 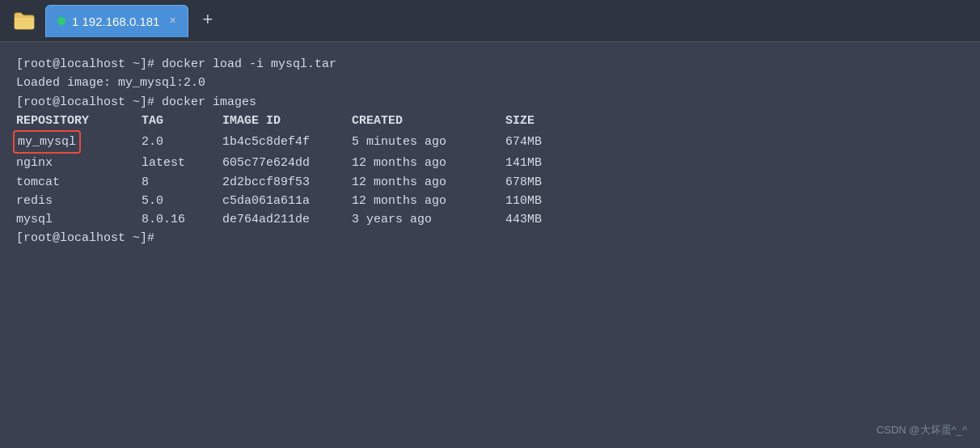 What do you see at coordinates (490, 82) in the screenshot?
I see `terminal-line-2: Loaded image: my_mysql:2.0` at bounding box center [490, 82].